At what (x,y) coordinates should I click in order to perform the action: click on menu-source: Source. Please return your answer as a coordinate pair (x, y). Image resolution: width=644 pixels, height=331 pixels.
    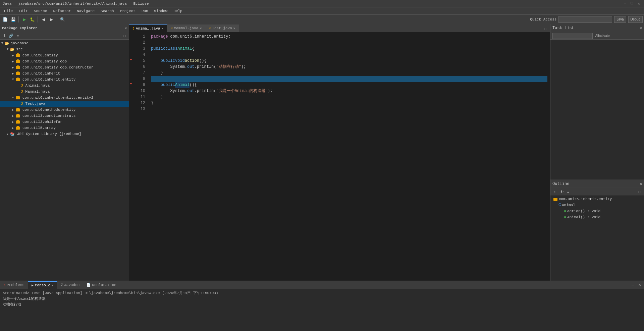
    Looking at the image, I should click on (41, 11).